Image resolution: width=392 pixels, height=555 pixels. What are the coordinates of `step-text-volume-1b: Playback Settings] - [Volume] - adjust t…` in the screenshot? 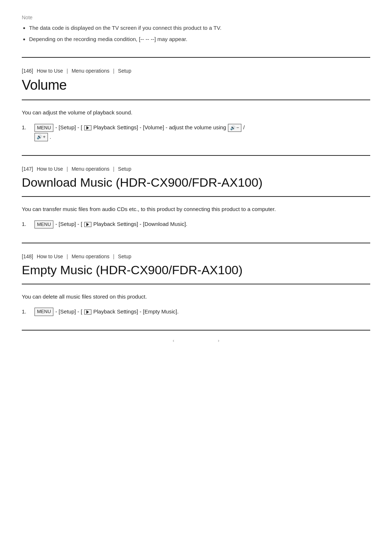 It's located at (160, 127).